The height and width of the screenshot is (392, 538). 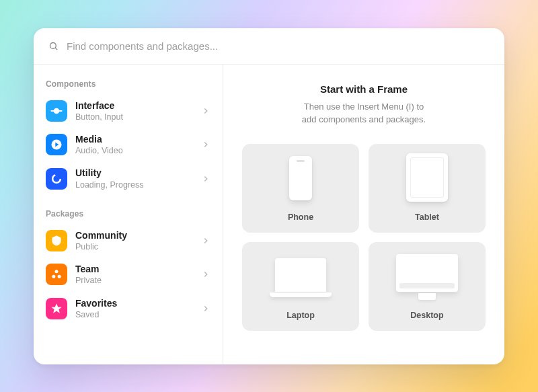 What do you see at coordinates (134, 185) in the screenshot?
I see `item-subtitle: Loading, Progress` at bounding box center [134, 185].